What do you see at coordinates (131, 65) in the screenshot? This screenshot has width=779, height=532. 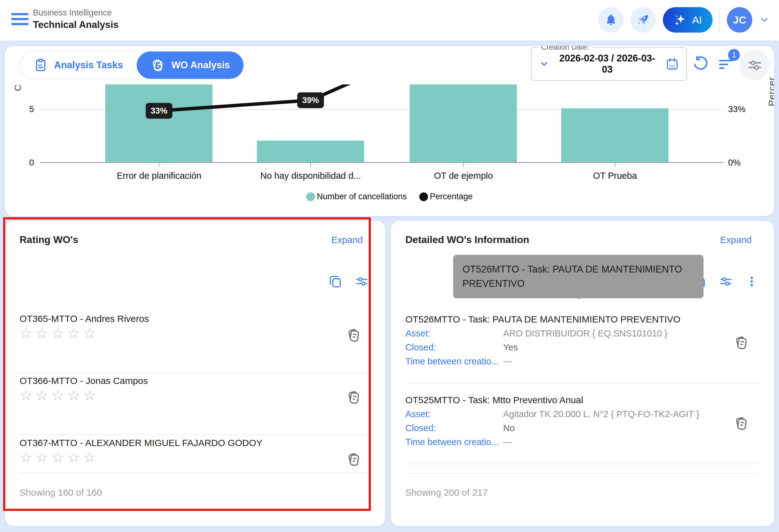 I see `analysis-tabs: Analysis Tasks WO Analysis` at bounding box center [131, 65].